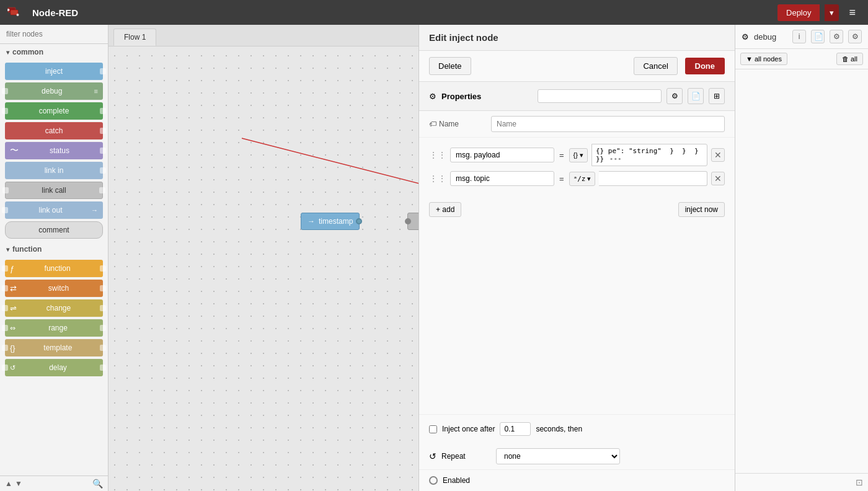  Describe the element at coordinates (802, 37) in the screenshot. I see `debug-header: ⚙ debug i 📄 ⚙ ⚙` at that location.